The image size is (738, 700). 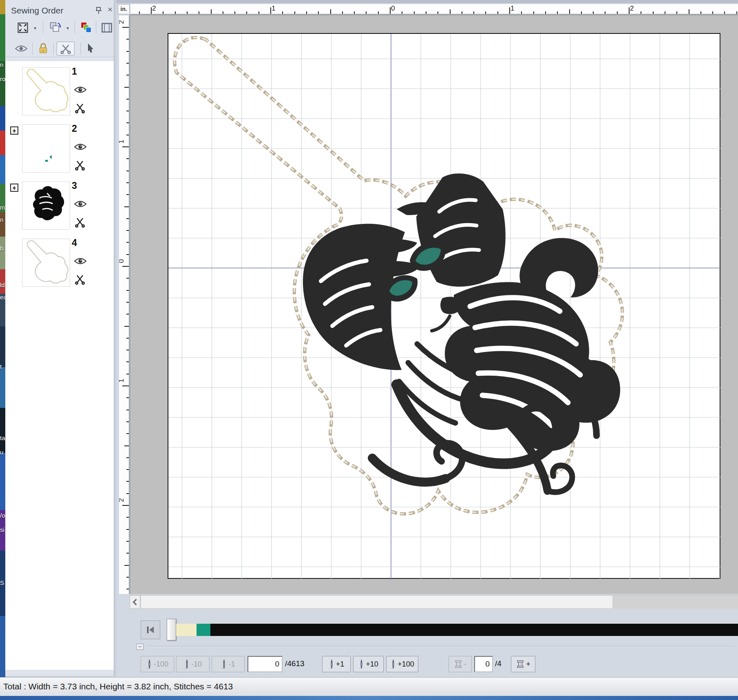 I want to click on scissors-tool-button, so click(x=66, y=49).